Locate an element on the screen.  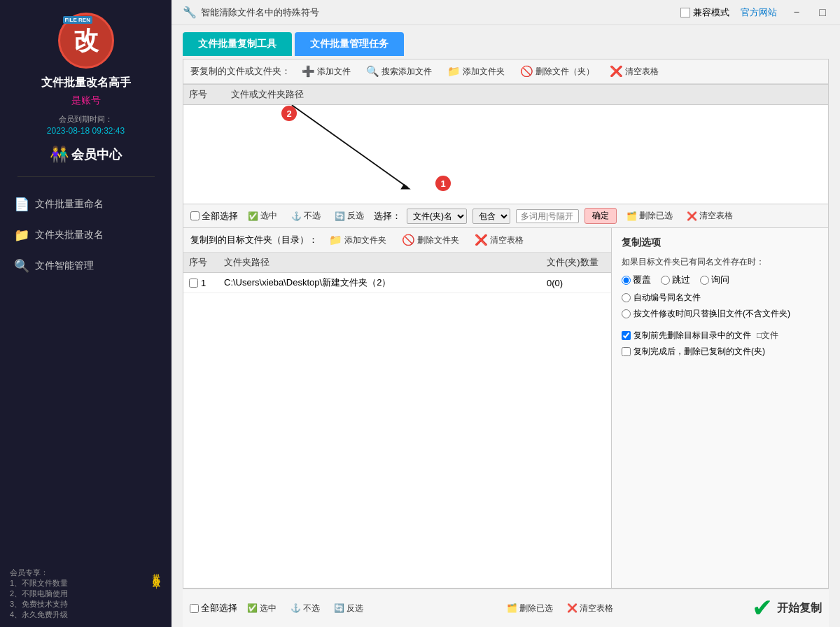
source-col-path: 文件或文件夹路径 is located at coordinates (526, 95).